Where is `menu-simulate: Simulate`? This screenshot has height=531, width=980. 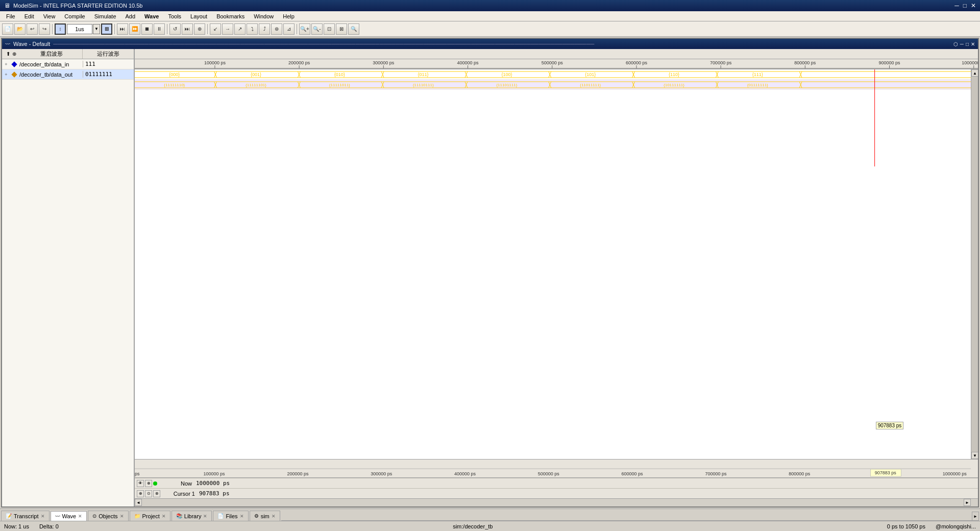
menu-simulate: Simulate is located at coordinates (105, 16).